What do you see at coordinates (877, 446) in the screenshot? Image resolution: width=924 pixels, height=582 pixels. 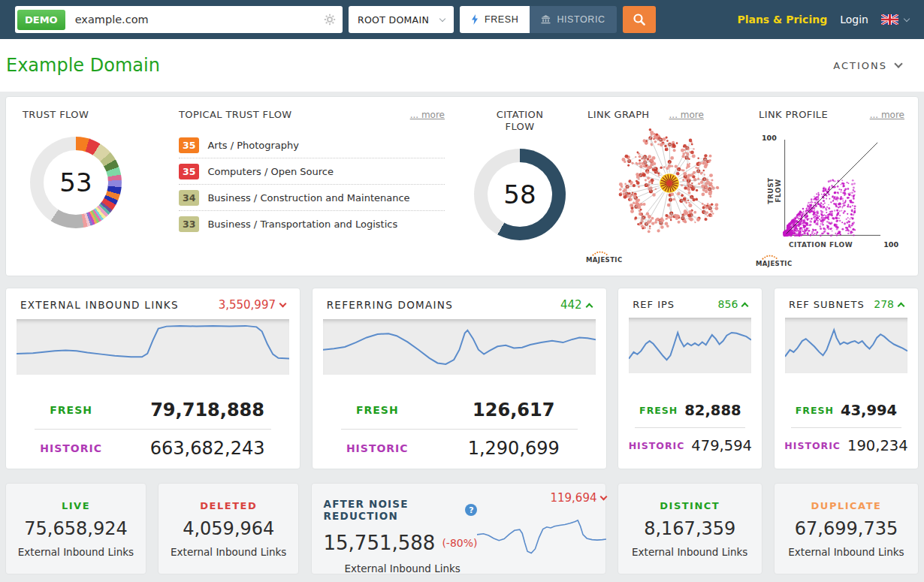 I see `historic-value: 190,234` at bounding box center [877, 446].